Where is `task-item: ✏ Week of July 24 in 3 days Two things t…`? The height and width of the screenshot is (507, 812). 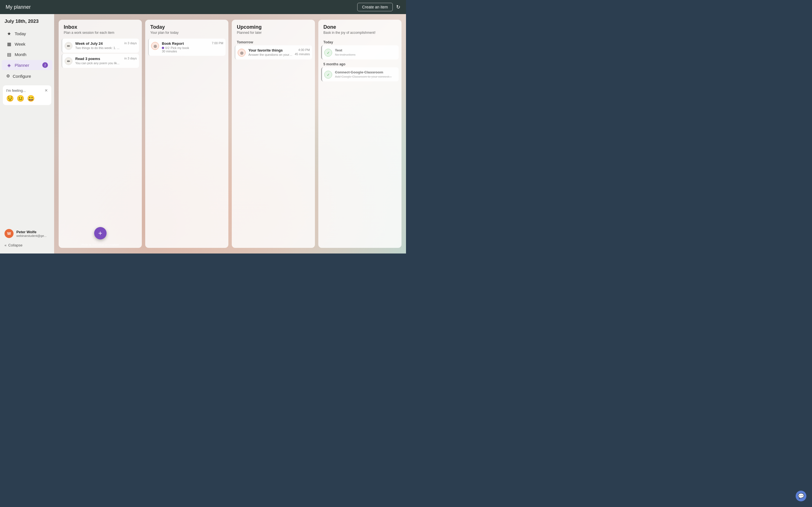 task-item: ✏ Week of July 24 in 3 days Two things t… is located at coordinates (100, 46).